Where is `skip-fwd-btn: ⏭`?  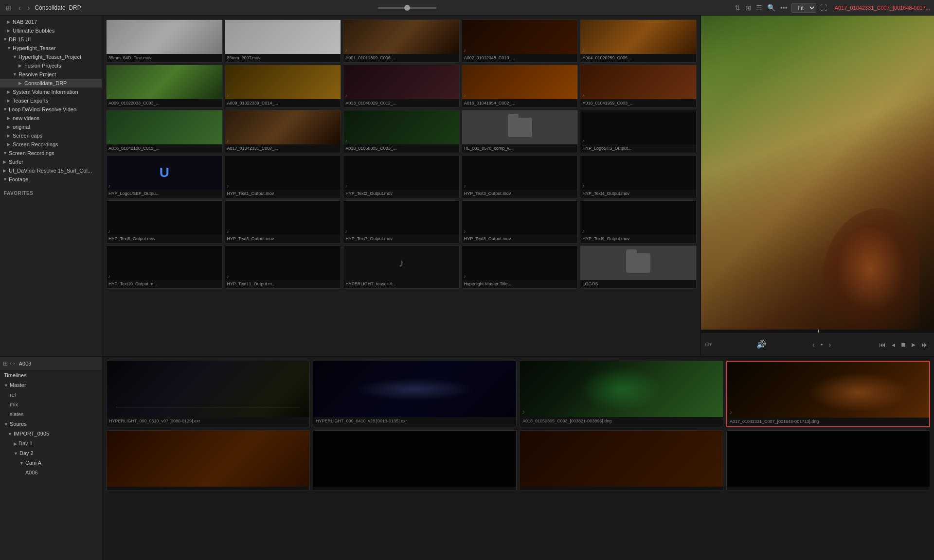
skip-fwd-btn: ⏭ is located at coordinates (925, 345).